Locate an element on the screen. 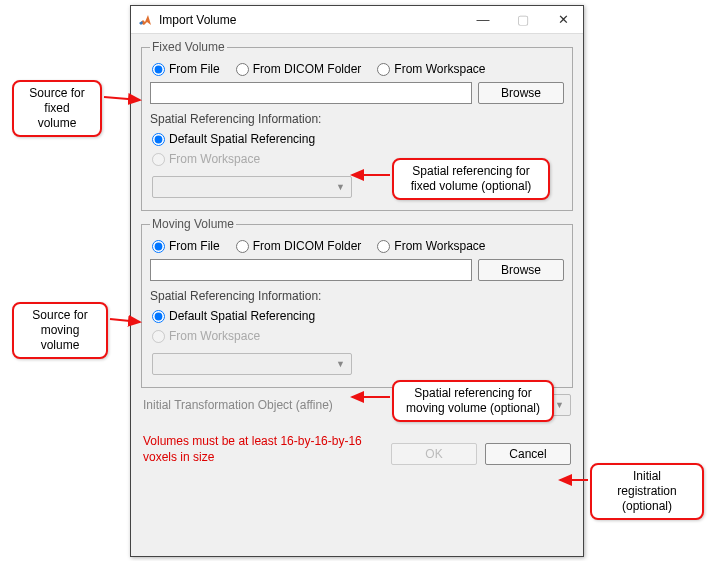 Image resolution: width=710 pixels, height=561 pixels. fixed-from-dicom-radio: From DICOM Folder is located at coordinates (299, 69).